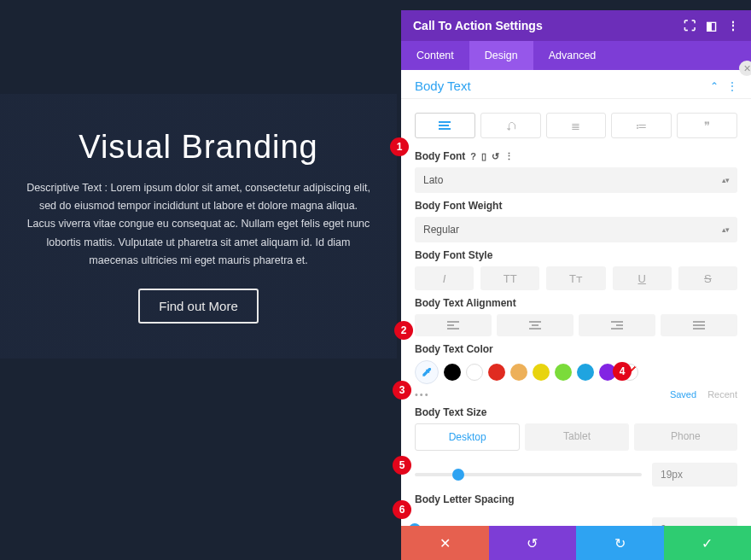  What do you see at coordinates (585, 372) in the screenshot?
I see `swatch-blue` at bounding box center [585, 372].